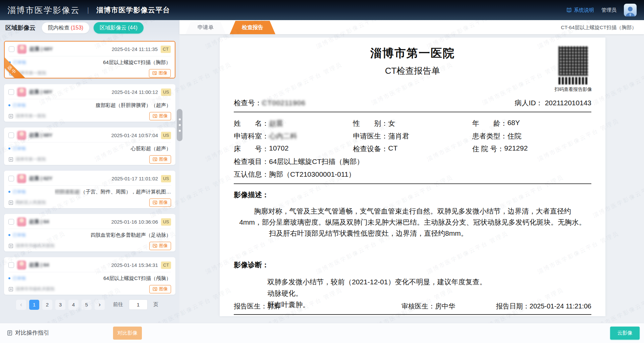  I want to click on exam-name: 四肢血管彩色多普勒超声（足动脉）, so click(130, 235).